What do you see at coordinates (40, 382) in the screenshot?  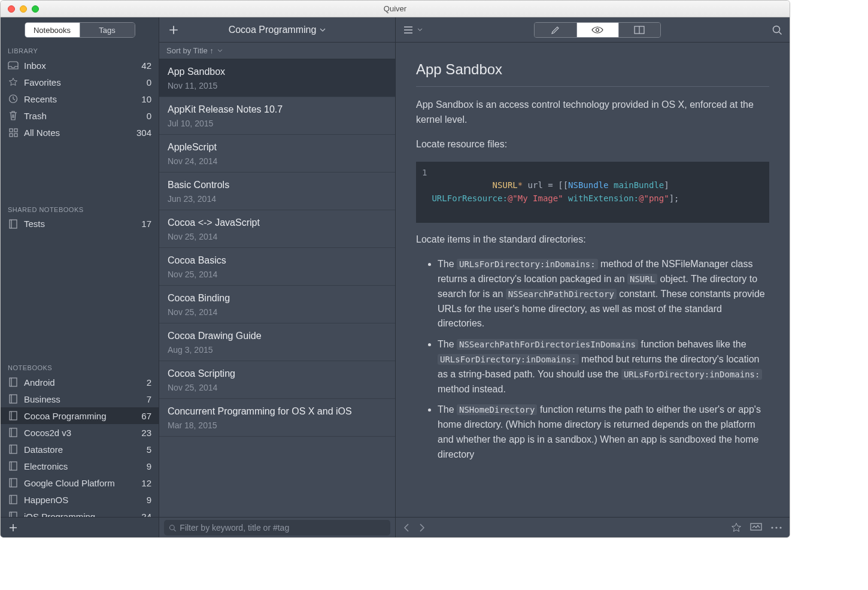 I see `sidebar-item-label: Android` at bounding box center [40, 382].